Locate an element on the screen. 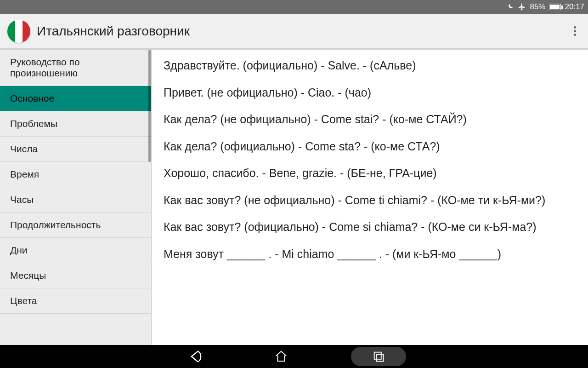 The width and height of the screenshot is (588, 368). overflow-menu-button is located at coordinates (575, 31).